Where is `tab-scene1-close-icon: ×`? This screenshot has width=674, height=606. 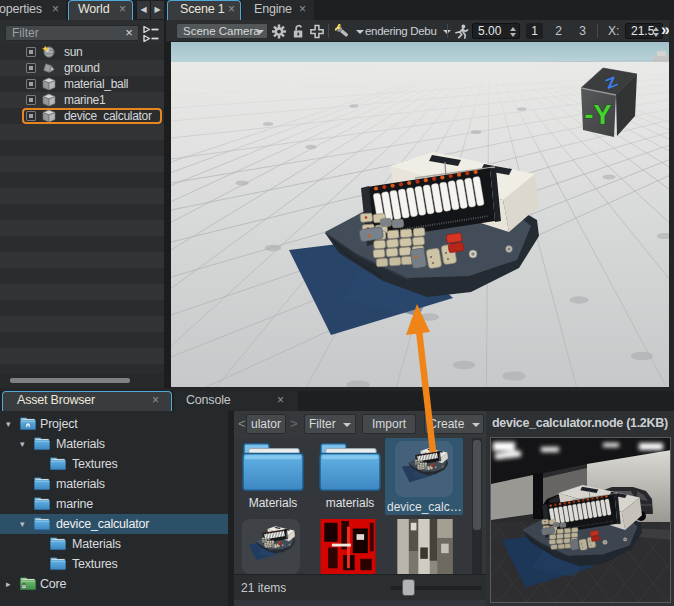
tab-scene1-close-icon: × is located at coordinates (232, 10).